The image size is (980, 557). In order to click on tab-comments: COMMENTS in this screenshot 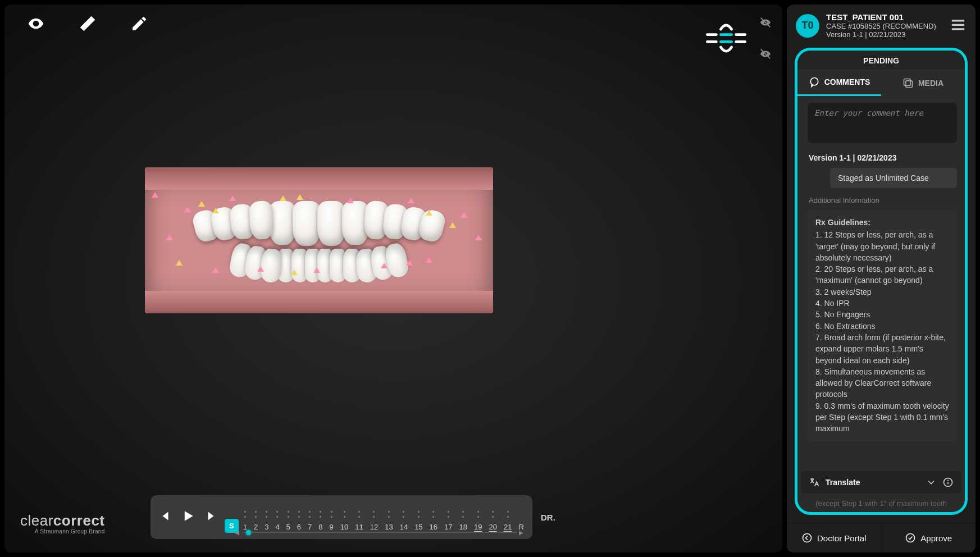, I will do `click(839, 83)`.